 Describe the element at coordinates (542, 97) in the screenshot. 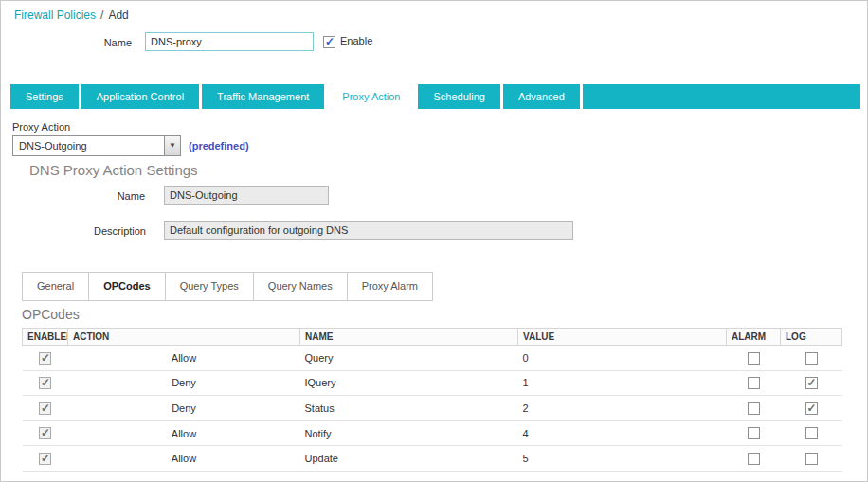

I see `tab-advanced: Advanced` at that location.